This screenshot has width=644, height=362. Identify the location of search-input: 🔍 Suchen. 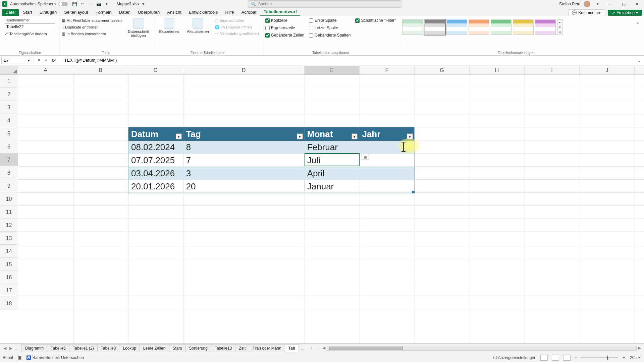
(325, 4).